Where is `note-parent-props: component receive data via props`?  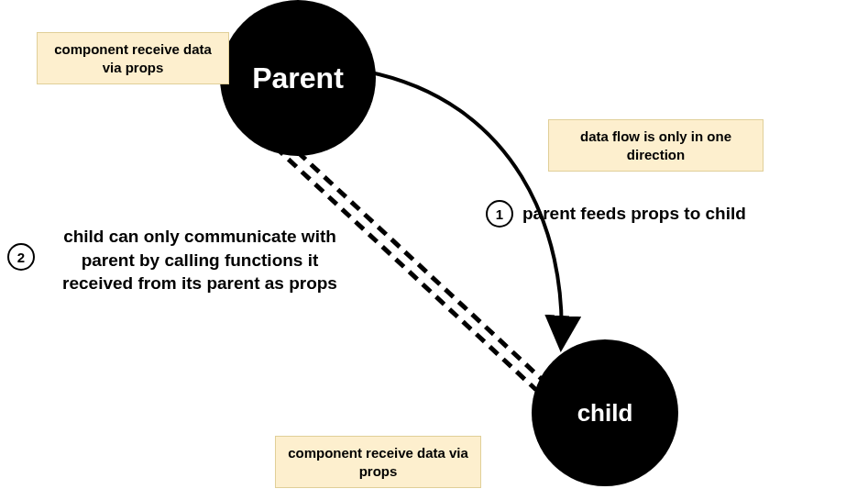
note-parent-props: component receive data via props is located at coordinates (133, 59).